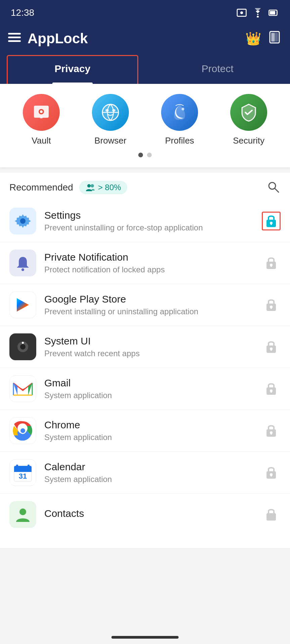 The image size is (290, 644). Describe the element at coordinates (145, 521) in the screenshot. I see `app-item-contacts: Contacts` at that location.